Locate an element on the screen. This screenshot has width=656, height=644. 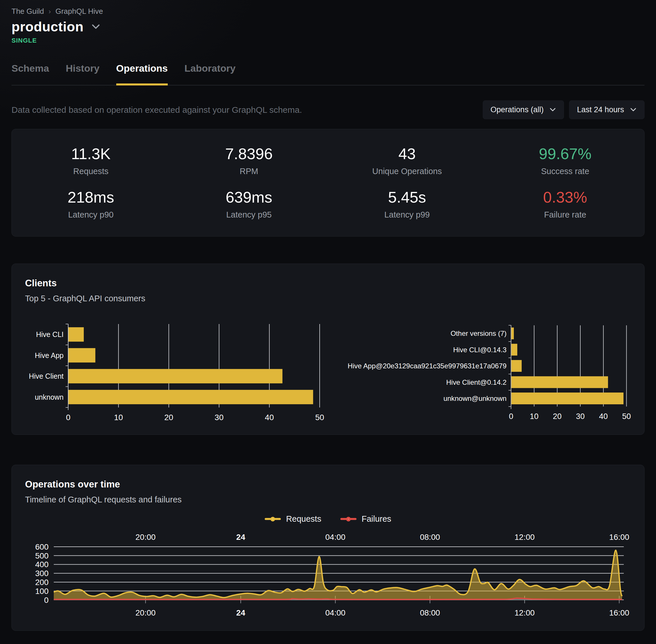
svg-text: Other versions (7) is located at coordinates (478, 334).